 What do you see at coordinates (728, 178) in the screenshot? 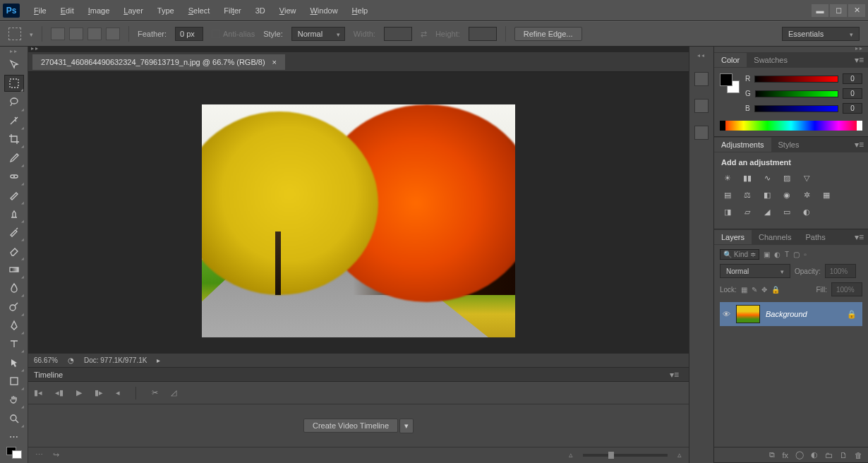
I see `brightness-icon: ☀` at bounding box center [728, 178].